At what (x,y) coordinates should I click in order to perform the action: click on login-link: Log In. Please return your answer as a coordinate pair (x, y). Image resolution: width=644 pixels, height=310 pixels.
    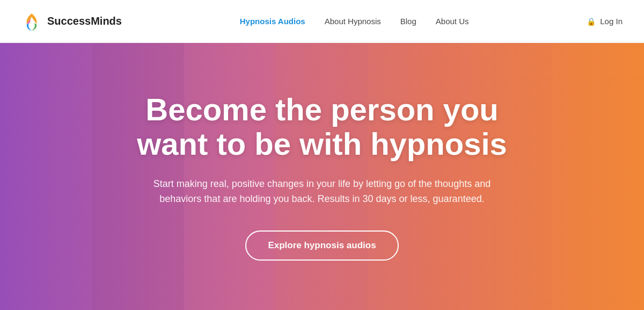
    Looking at the image, I should click on (611, 21).